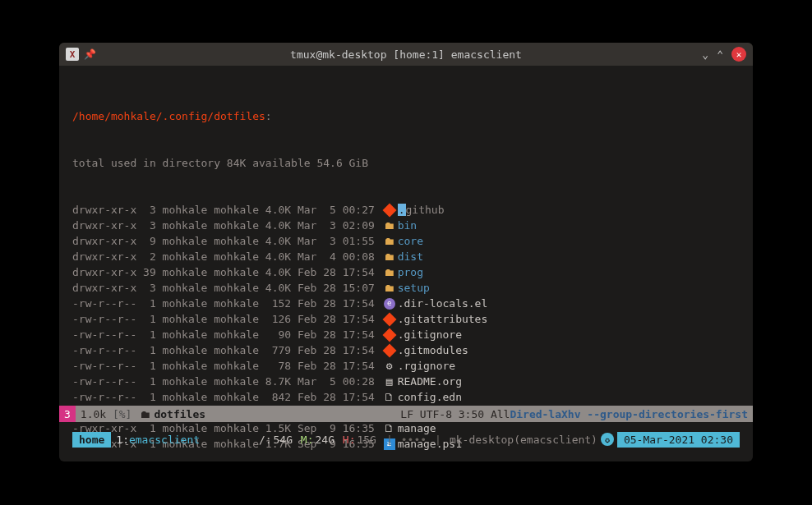 This screenshot has width=812, height=505. I want to click on entry-meta: drwxr-xr-x 3 mohkale mohkale 4.0K Feb 28…, so click(227, 287).